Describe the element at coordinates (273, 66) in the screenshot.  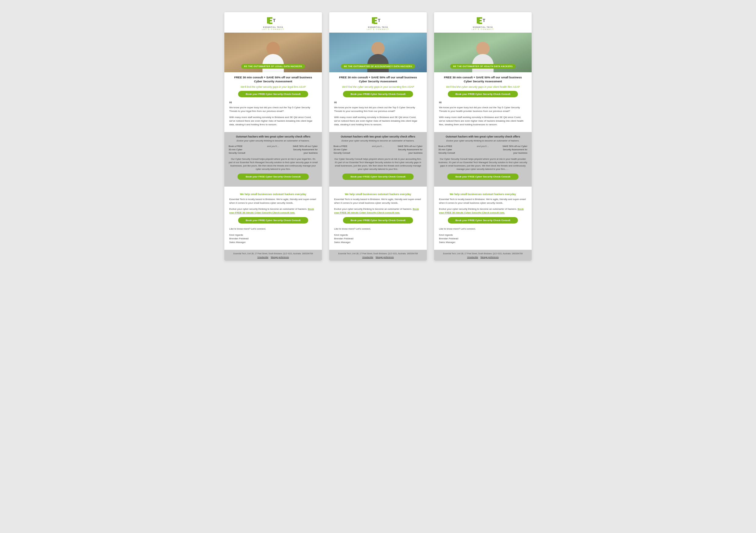
I see `hero-badge: BE THE OUTSMARTER OF LEGAL DATA HACKERS` at that location.